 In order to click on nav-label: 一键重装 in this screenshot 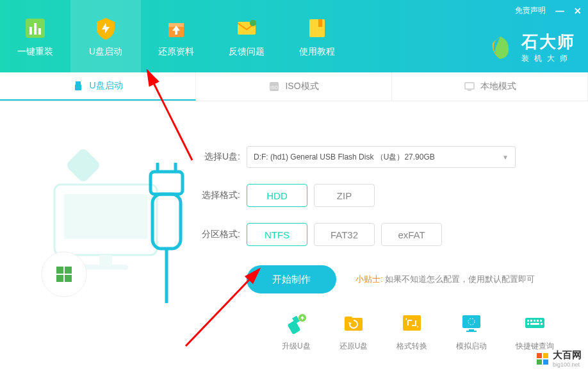, I will do `click(35, 52)`.